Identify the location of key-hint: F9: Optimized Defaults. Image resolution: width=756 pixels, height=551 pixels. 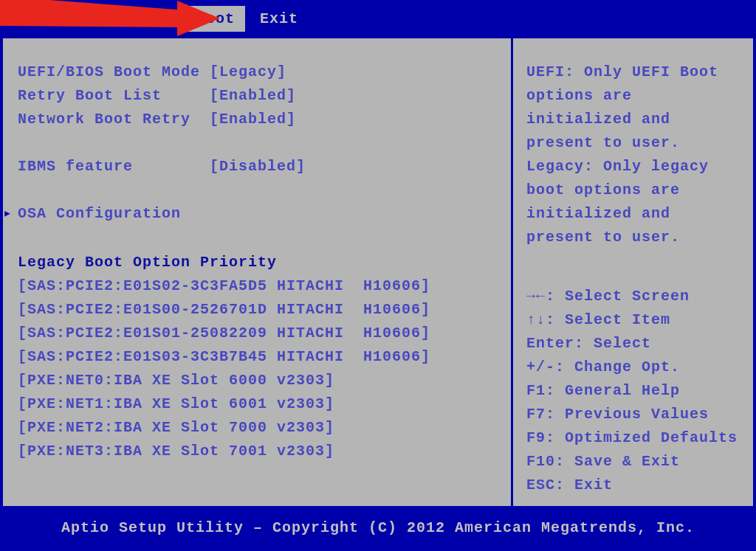
(636, 438).